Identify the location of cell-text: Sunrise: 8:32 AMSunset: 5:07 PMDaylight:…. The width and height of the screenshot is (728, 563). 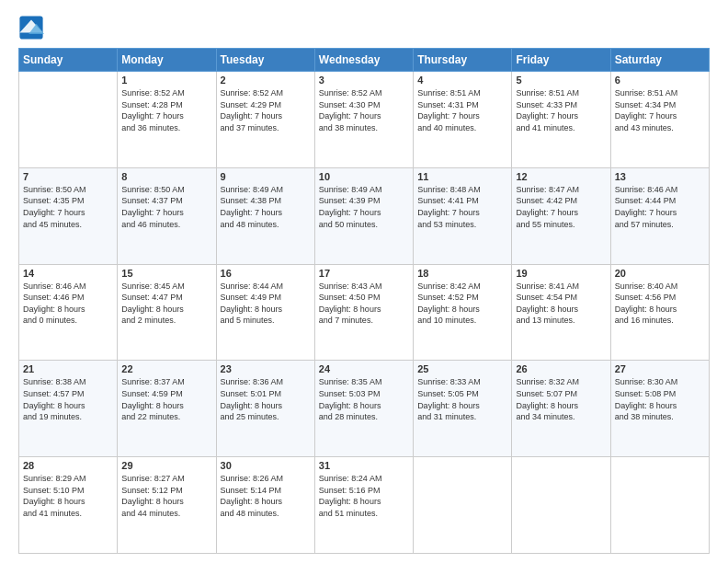
(561, 399).